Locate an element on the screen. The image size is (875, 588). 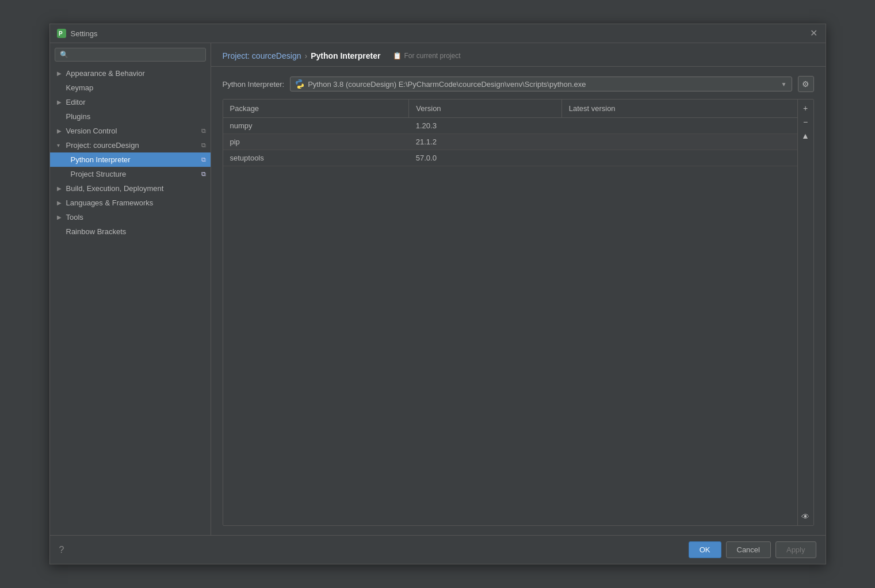
table-actions: + − ▲ 👁 is located at coordinates (805, 312).